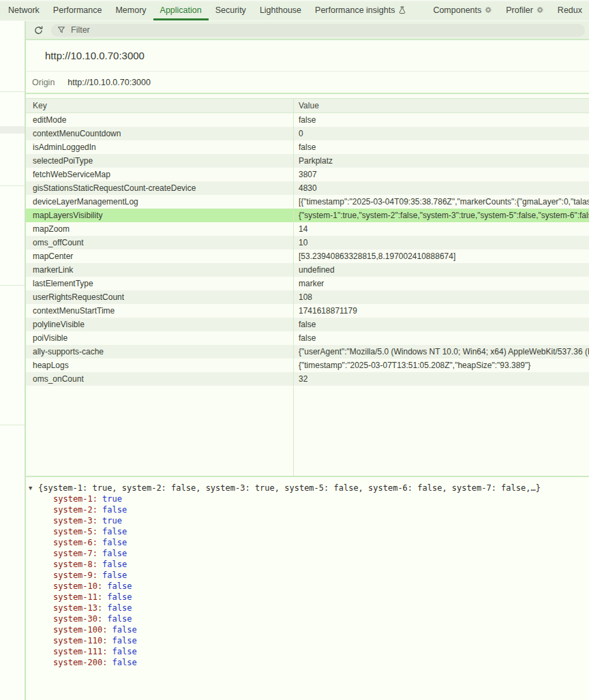  I want to click on preview-entry: system-5:false, so click(320, 532).